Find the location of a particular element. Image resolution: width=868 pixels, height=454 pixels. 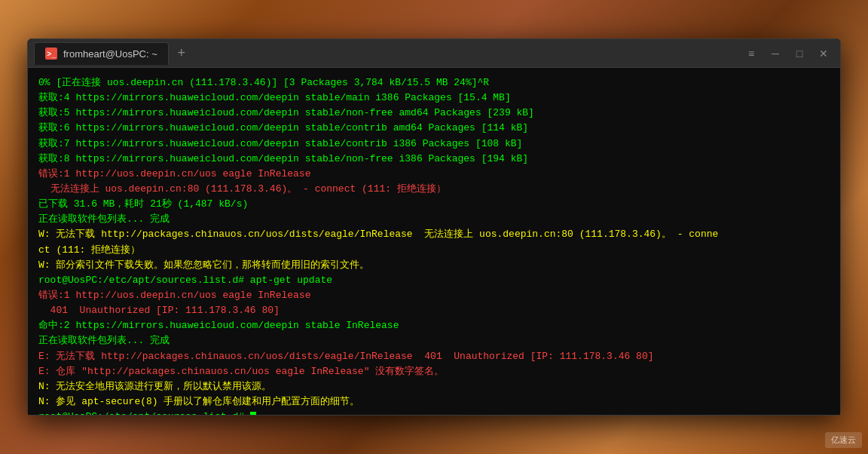

terminal-tab-icon: >_ is located at coordinates (51, 54).